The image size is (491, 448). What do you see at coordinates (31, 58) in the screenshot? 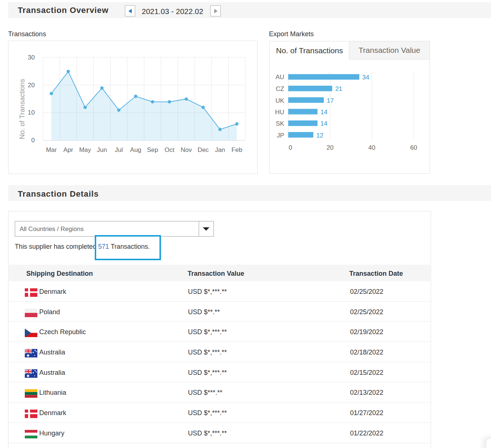
I see `svg-text: 30` at bounding box center [31, 58].